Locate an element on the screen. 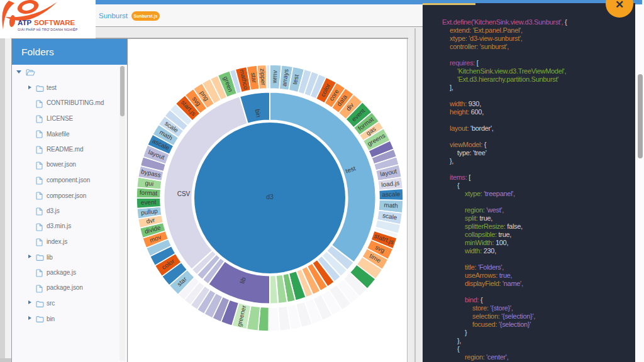 This screenshot has width=644, height=362. svg-text: star is located at coordinates (254, 78).